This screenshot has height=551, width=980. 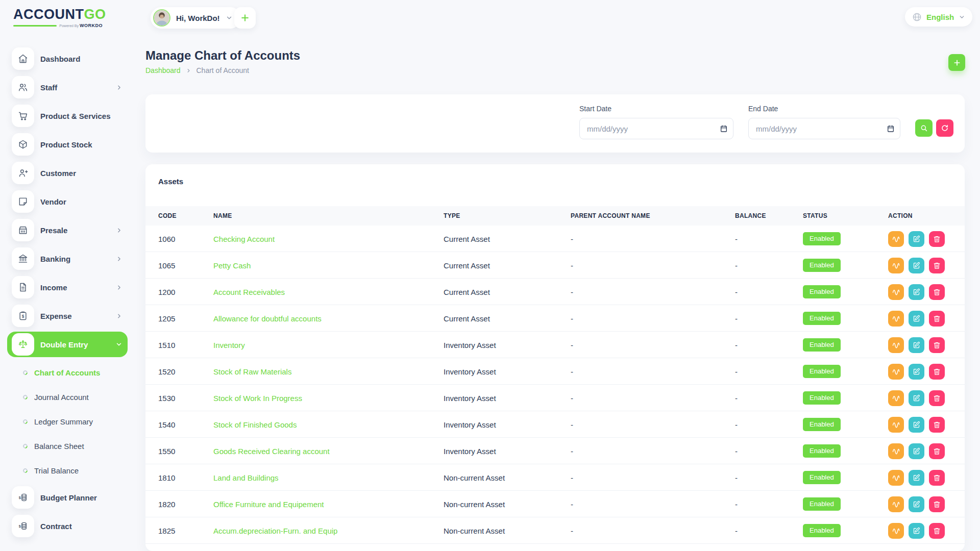 I want to click on column-header-code: CODE, so click(x=167, y=216).